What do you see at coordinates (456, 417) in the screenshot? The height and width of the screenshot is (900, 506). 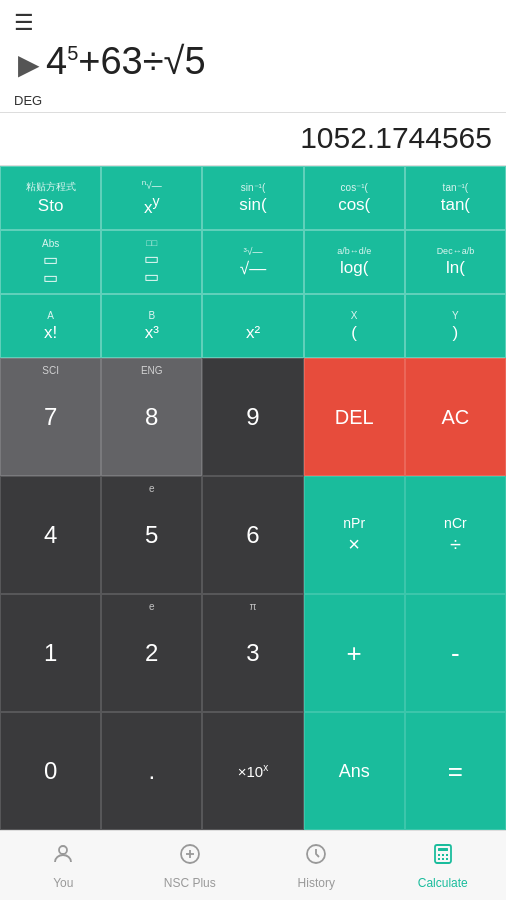 I see `btn-ac: AC` at bounding box center [456, 417].